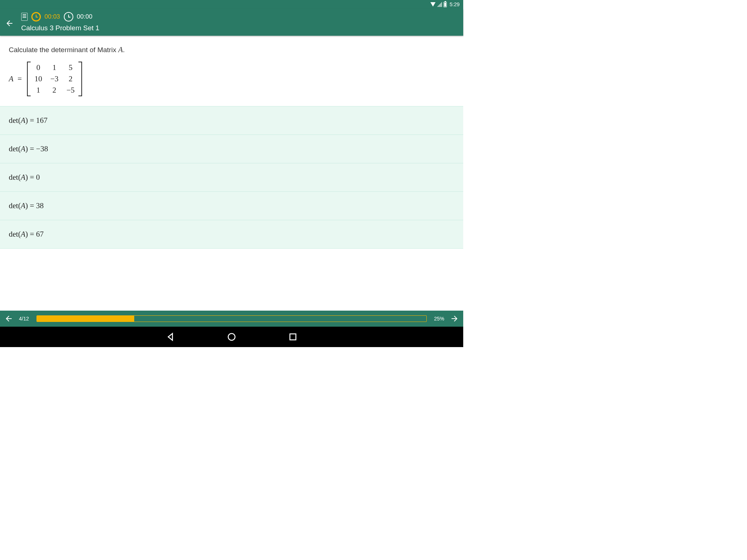 The height and width of the screenshot is (560, 747). I want to click on progress-fill, so click(85, 319).